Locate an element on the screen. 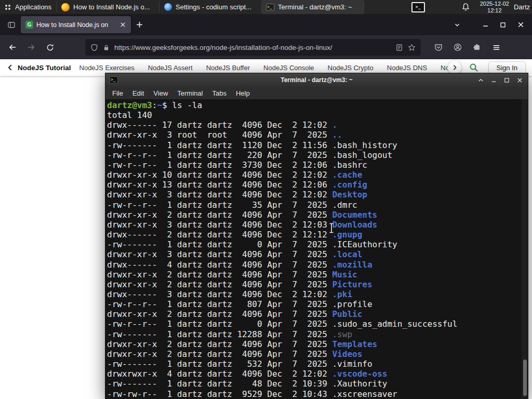  terminal-icon: >_ is located at coordinates (270, 7).